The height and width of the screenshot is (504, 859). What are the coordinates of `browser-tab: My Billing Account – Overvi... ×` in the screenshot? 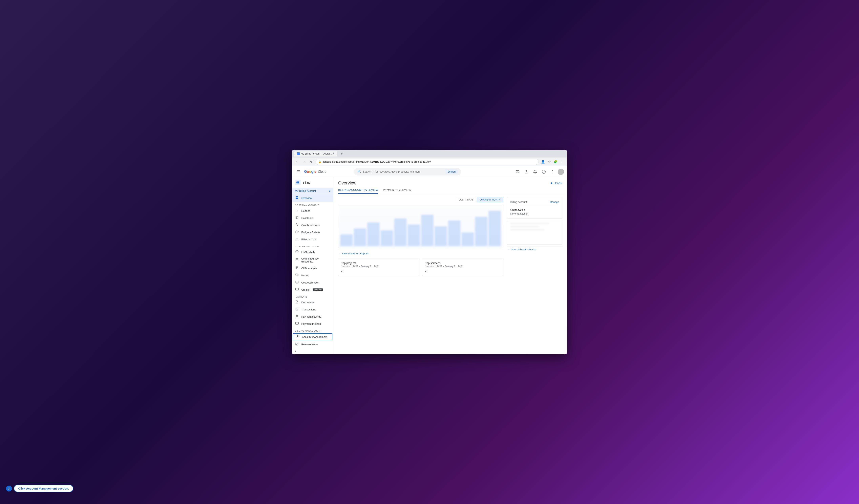 It's located at (316, 154).